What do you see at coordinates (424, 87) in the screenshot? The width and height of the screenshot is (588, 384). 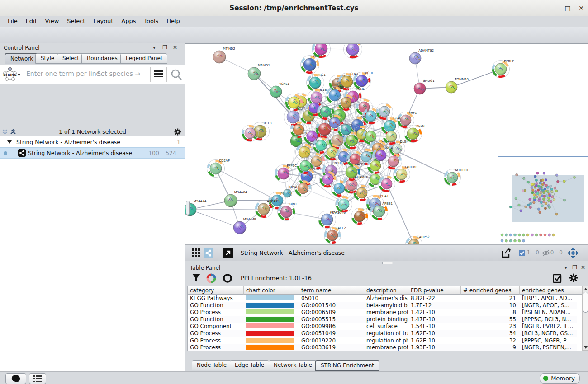 I see `network-node-SMUG1: SMUG1` at bounding box center [424, 87].